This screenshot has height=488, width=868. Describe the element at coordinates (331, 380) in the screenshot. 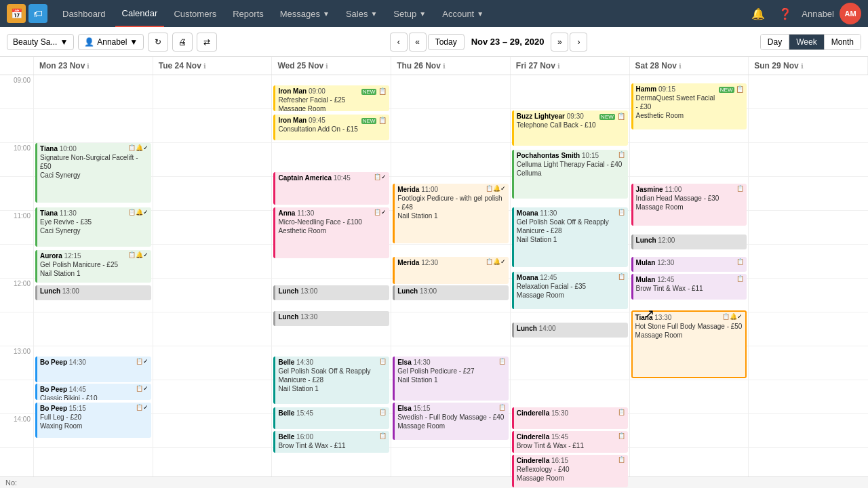

I see `event-belle-1430: Belle 14:30 📋 Gel Polish Soak Off & Reap…` at that location.